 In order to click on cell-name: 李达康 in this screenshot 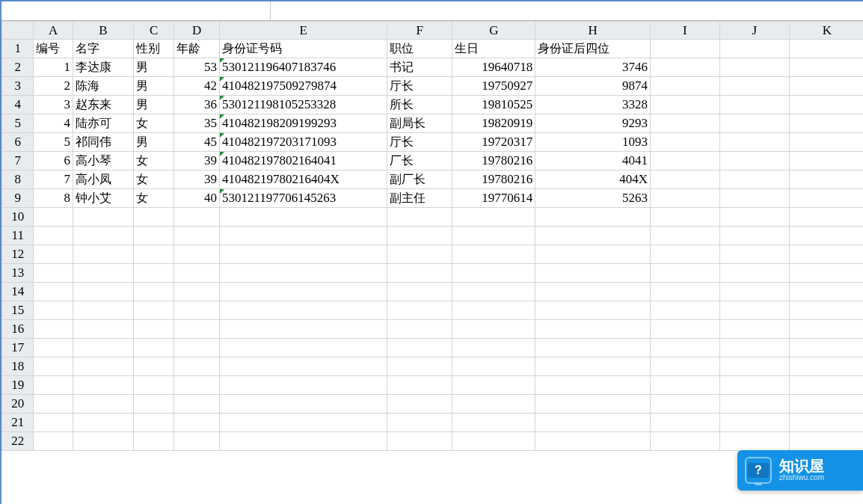, I will do `click(103, 67)`.